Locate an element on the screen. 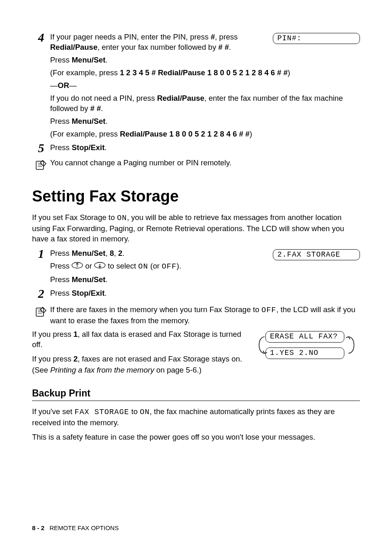 Image resolution: width=392 pixels, height=556 pixels. note-text: If there are faxes in the memory when yo… is located at coordinates (205, 315).